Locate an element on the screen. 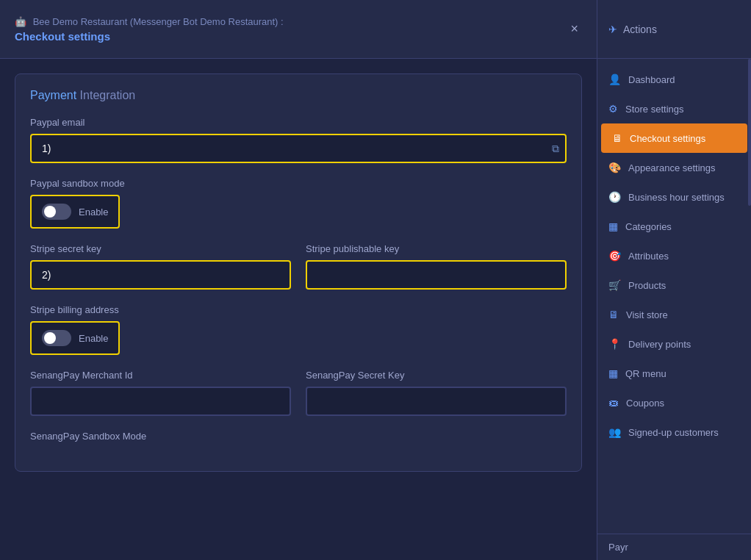 The width and height of the screenshot is (751, 560). scrollbar is located at coordinates (750, 132).